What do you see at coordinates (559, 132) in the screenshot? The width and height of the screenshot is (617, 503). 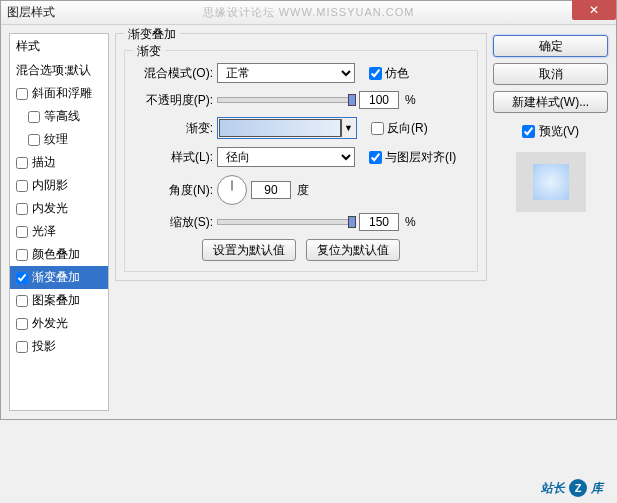 I see `preview-label: 预览(V)` at bounding box center [559, 132].